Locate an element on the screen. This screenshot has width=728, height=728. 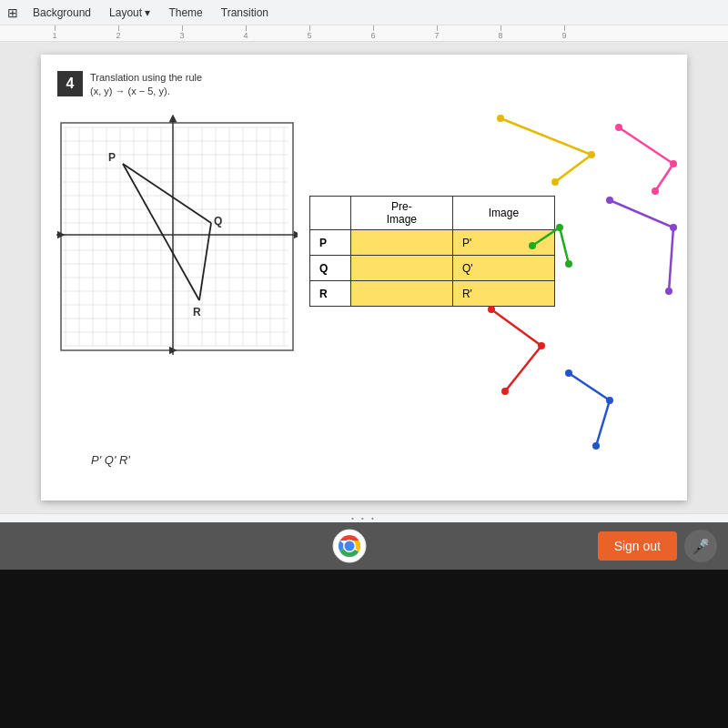
toolbar-background: Background is located at coordinates (62, 13).